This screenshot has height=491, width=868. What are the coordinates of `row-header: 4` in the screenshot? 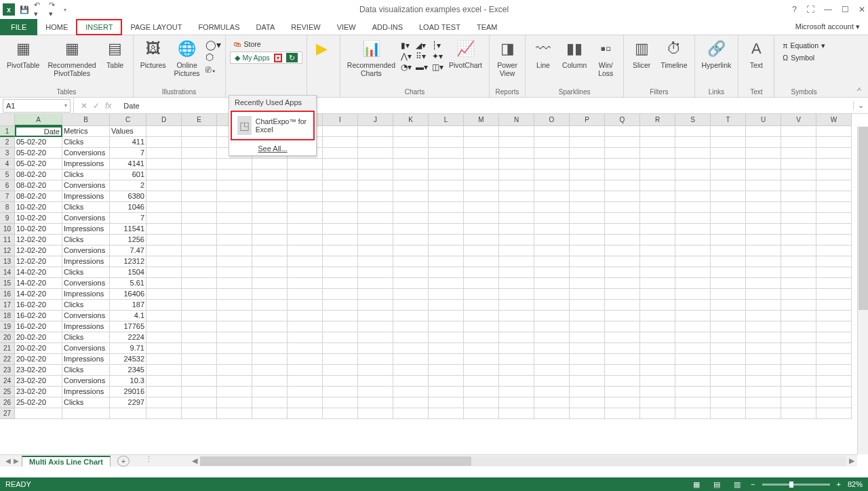 It's located at (7, 164).